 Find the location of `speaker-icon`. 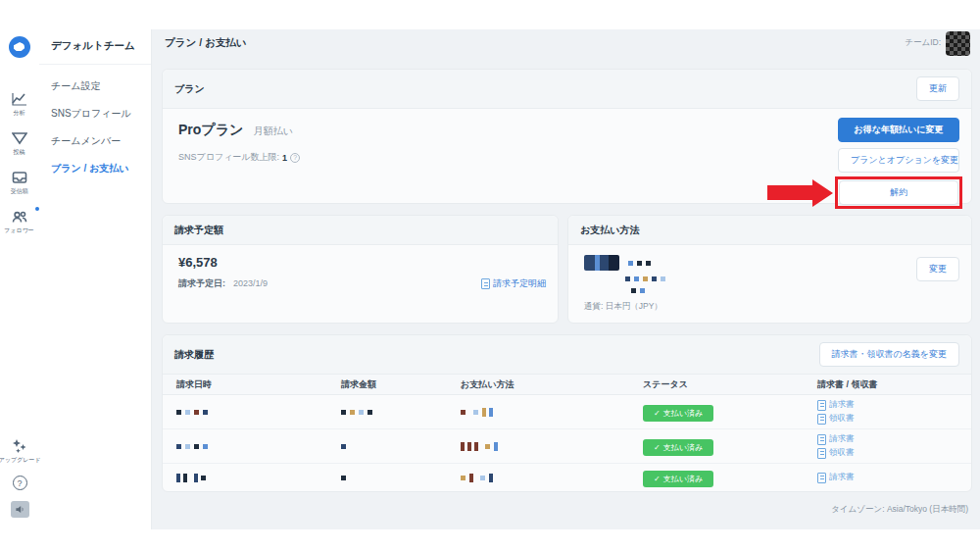

speaker-icon is located at coordinates (20, 510).